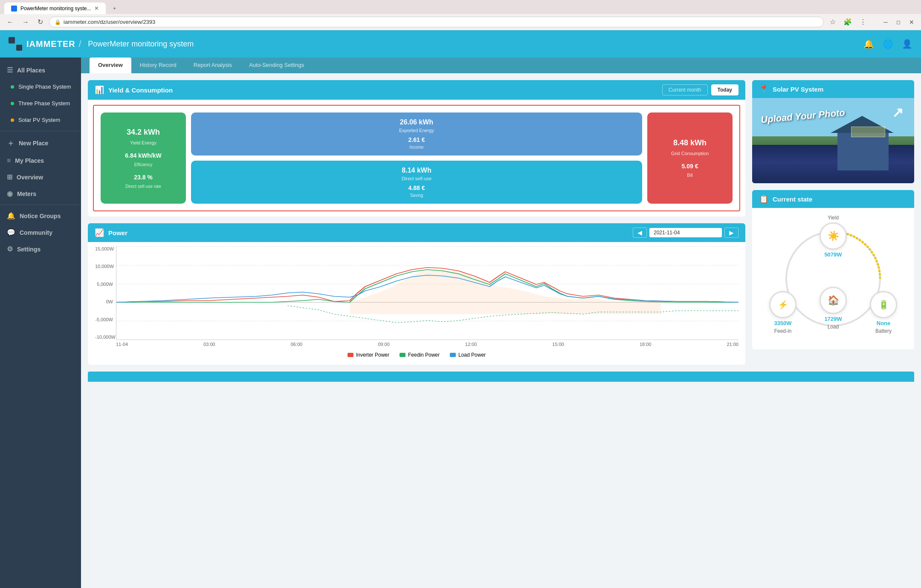 The width and height of the screenshot is (921, 588). Describe the element at coordinates (833, 22) in the screenshot. I see `bookmark-button: ☆` at that location.